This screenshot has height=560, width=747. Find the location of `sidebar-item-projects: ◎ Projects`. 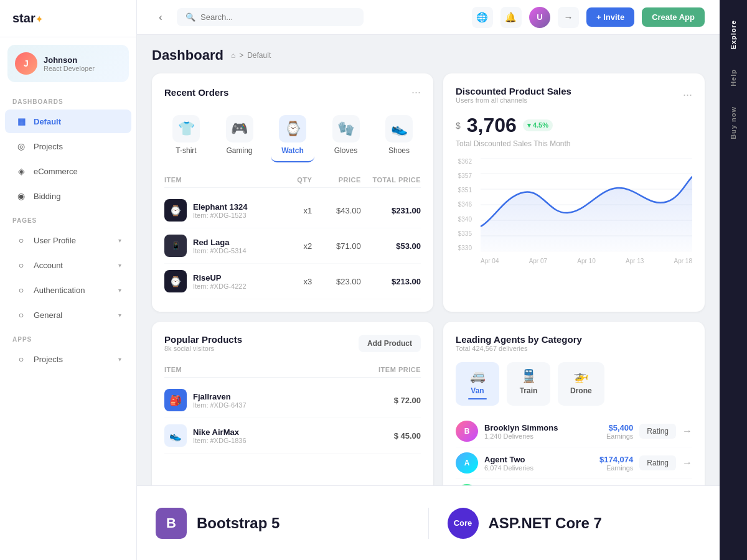

sidebar-item-projects: ◎ Projects is located at coordinates (68, 146).